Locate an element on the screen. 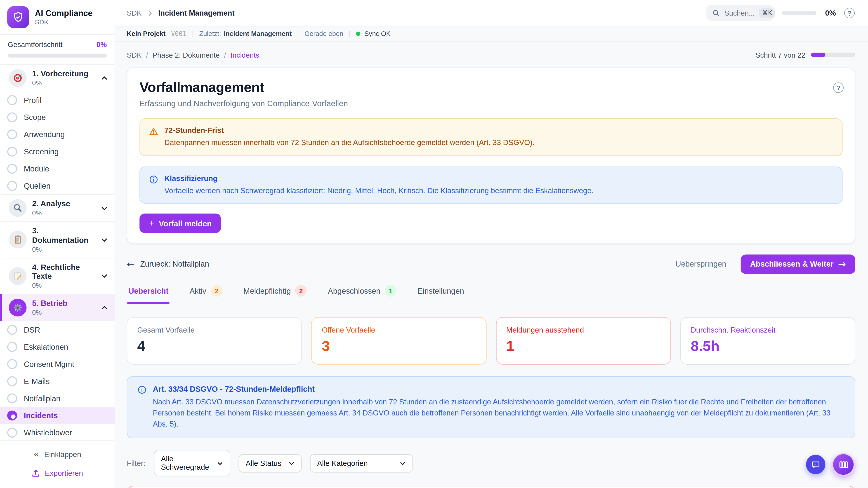 The height and width of the screenshot is (488, 868). overall-progress-value: 0% is located at coordinates (102, 44).